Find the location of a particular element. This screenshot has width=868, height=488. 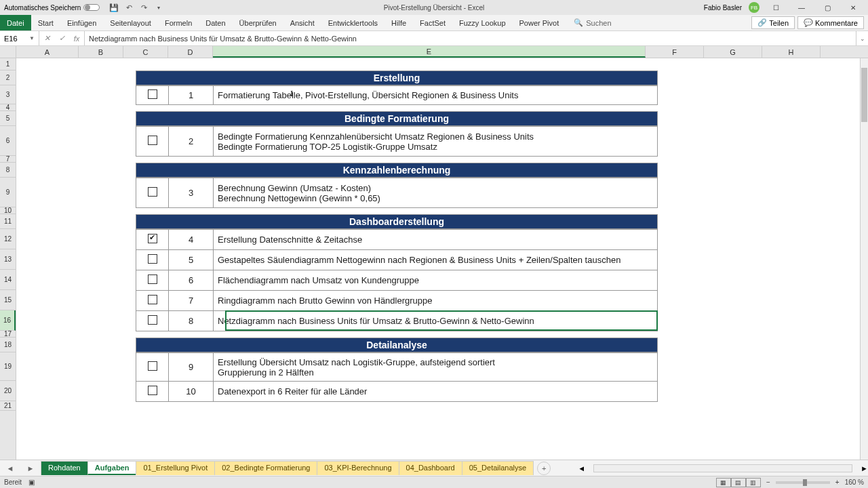

column-header-H: H is located at coordinates (791, 52).